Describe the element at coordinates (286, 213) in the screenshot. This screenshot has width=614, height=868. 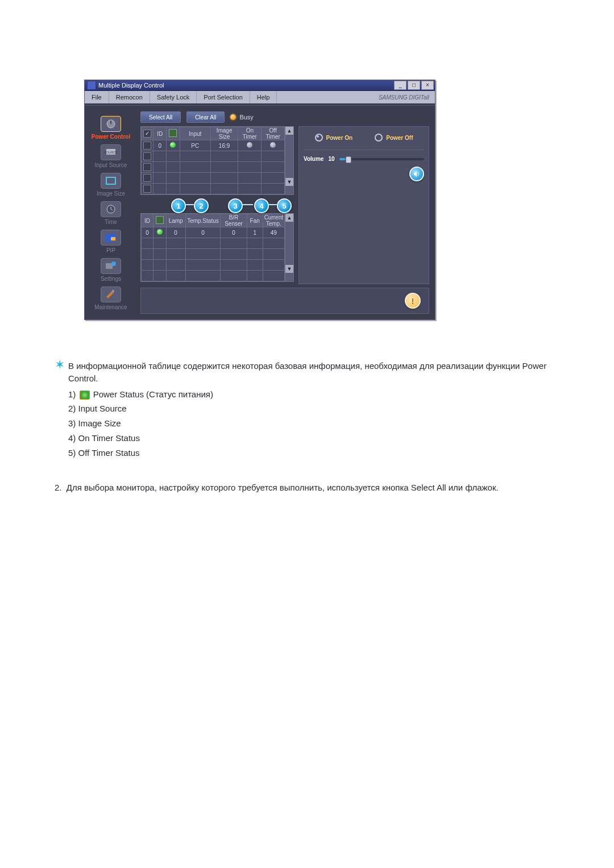
I see `main-panel: Select All Clear All Busy` at that location.